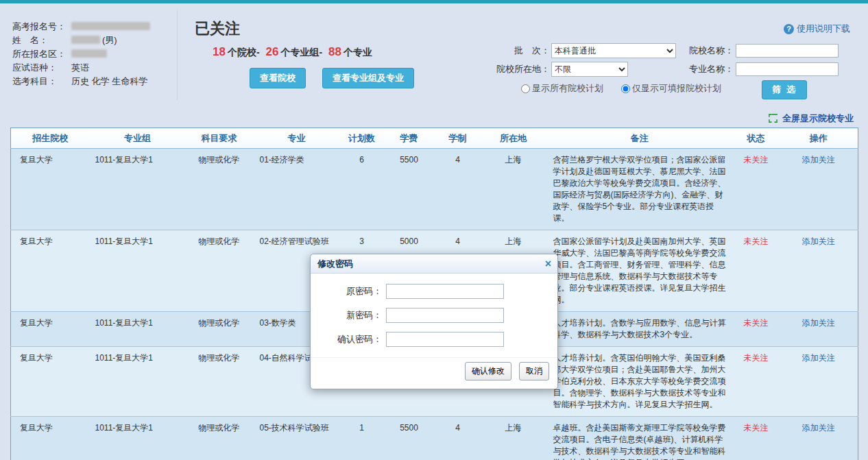 The height and width of the screenshot is (460, 868). Describe the element at coordinates (409, 439) in the screenshot. I see `tuition-cell: 5500` at that location.